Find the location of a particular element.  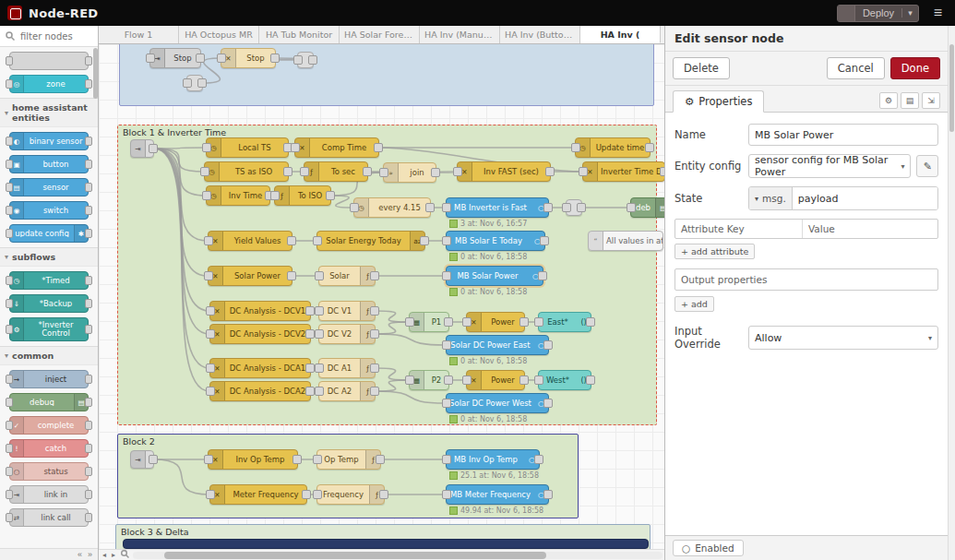

zoom-search-button is located at coordinates (125, 555).